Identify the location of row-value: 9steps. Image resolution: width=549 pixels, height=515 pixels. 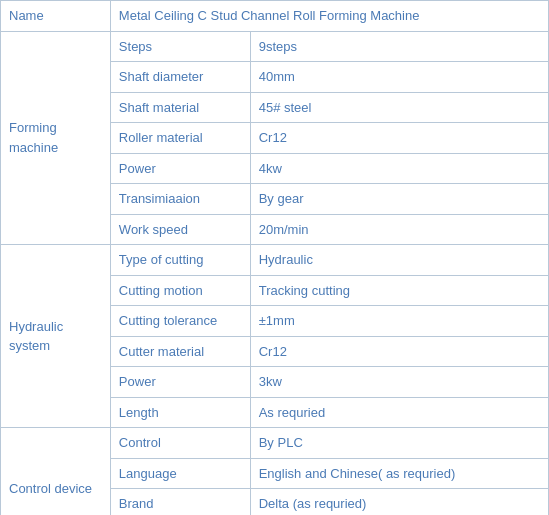
(399, 46).